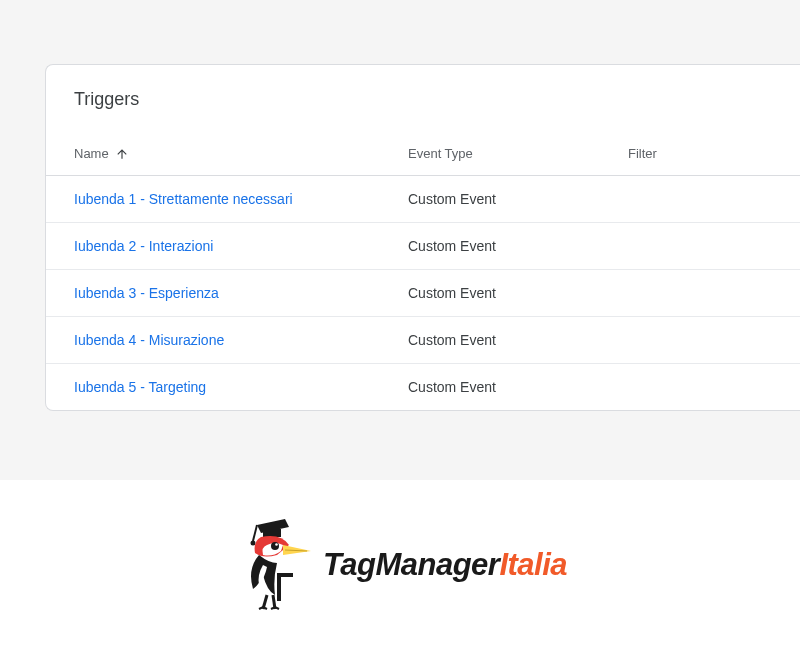 Image resolution: width=800 pixels, height=650 pixels. What do you see at coordinates (241, 154) in the screenshot?
I see `column-header-name: Name` at bounding box center [241, 154].